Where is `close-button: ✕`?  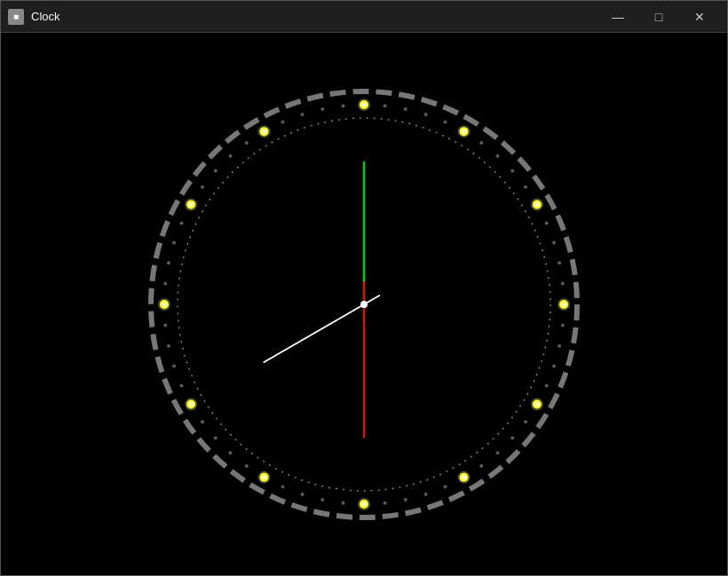 close-button: ✕ is located at coordinates (700, 17).